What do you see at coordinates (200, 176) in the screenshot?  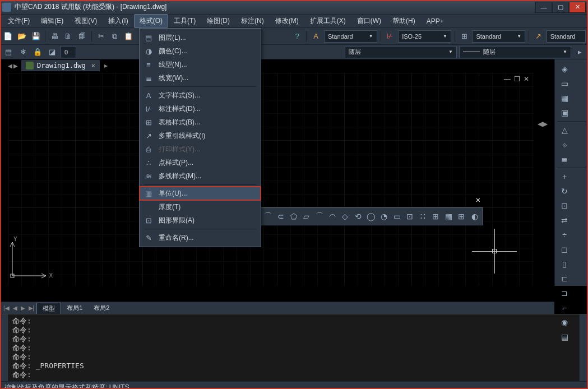 I see `menu-item-多线样式M: ≋多线样式(M)...` at bounding box center [200, 176].